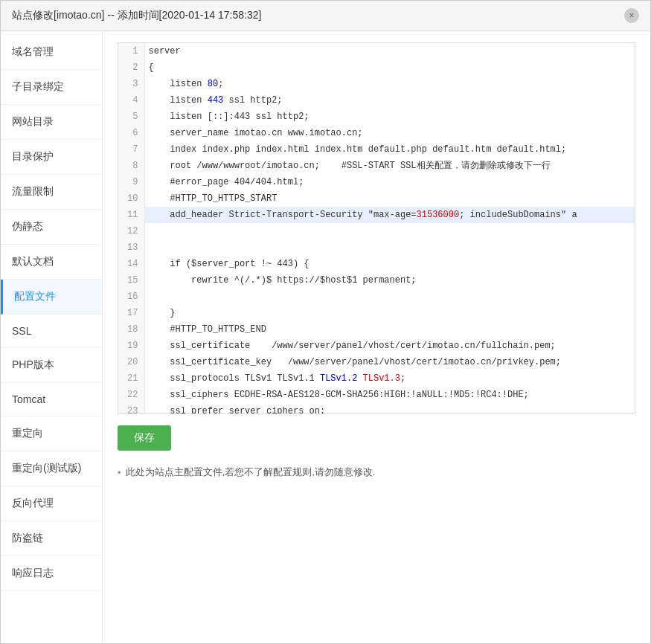 This screenshot has height=644, width=651. I want to click on code-row-8: 8 root /www/wwwroot/imotao.cn; #SSL-STAR…, so click(376, 166).